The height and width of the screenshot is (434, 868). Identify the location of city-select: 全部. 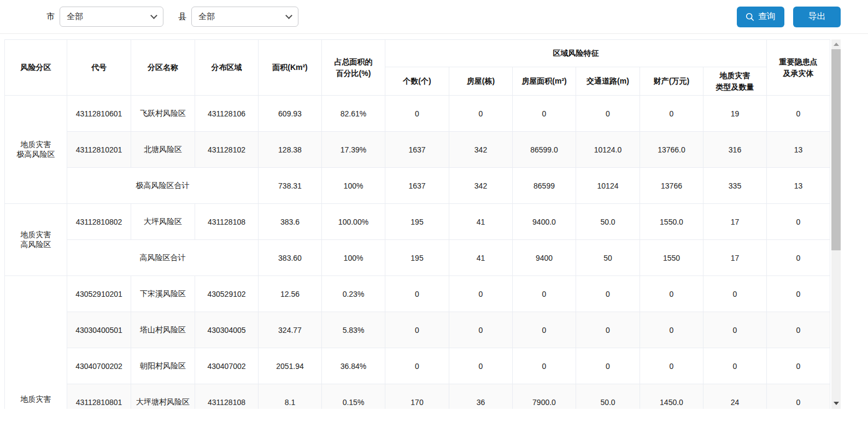
(112, 16).